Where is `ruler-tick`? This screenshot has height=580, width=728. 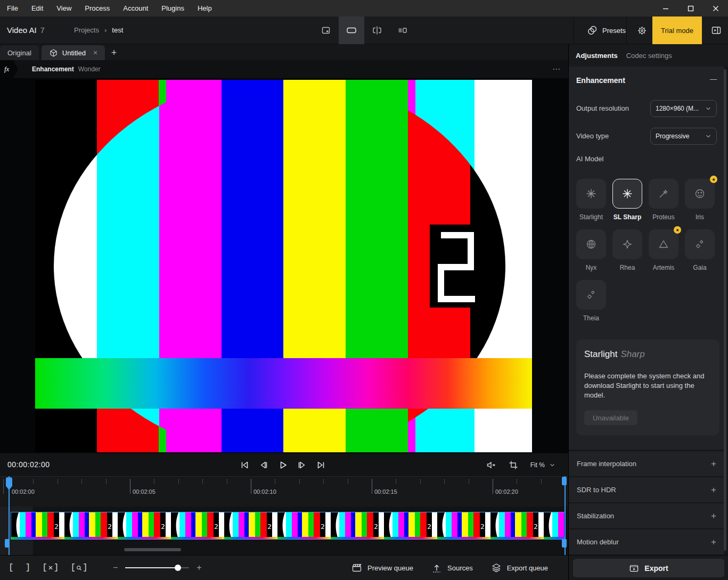
ruler-tick is located at coordinates (251, 486).